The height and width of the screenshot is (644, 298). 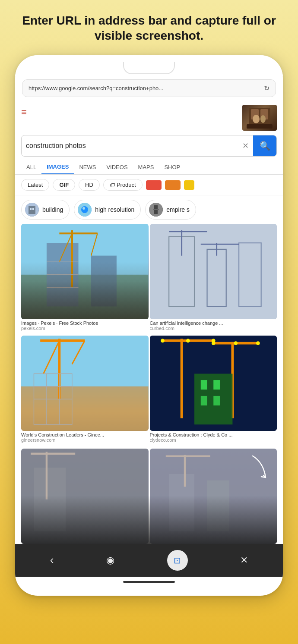 I want to click on color-swatch-yellow, so click(x=189, y=185).